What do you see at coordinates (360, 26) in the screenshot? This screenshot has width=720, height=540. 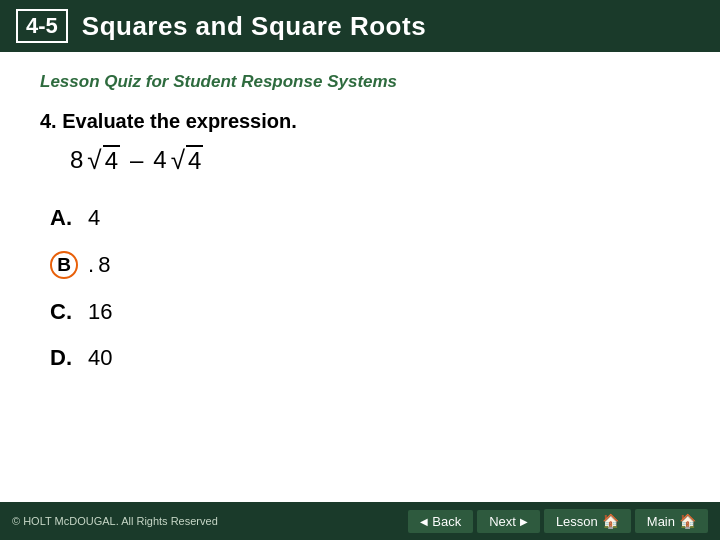 I see `header-bar: 4-5 Squares and Square Roots` at bounding box center [360, 26].